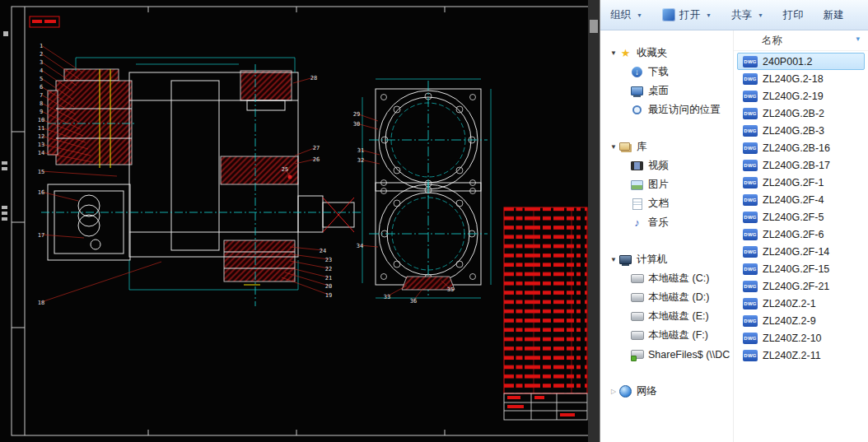  Describe the element at coordinates (800, 217) in the screenshot. I see `file-row: DWGZL240G.2F-5` at that location.